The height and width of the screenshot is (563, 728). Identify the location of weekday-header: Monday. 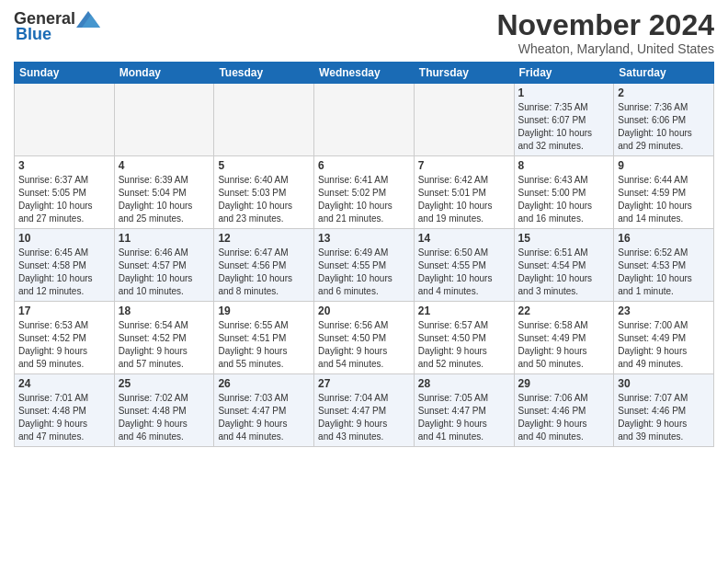
(164, 74).